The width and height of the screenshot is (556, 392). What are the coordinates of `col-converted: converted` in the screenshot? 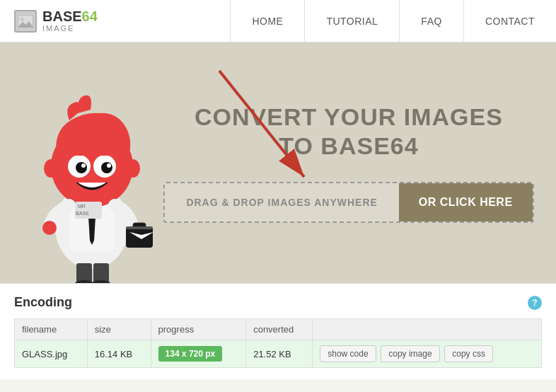 It's located at (279, 330).